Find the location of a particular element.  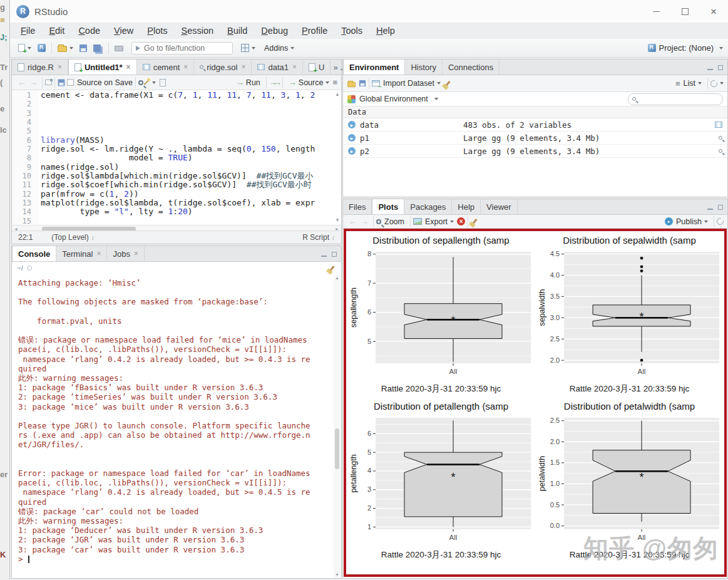

close-button: × is located at coordinates (714, 11).